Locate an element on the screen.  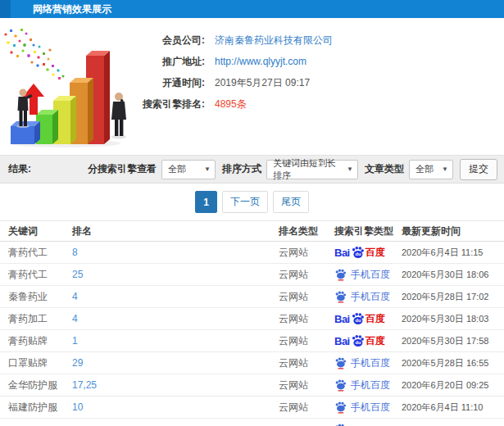
marketing-chart-illustration is located at coordinates (70, 87).